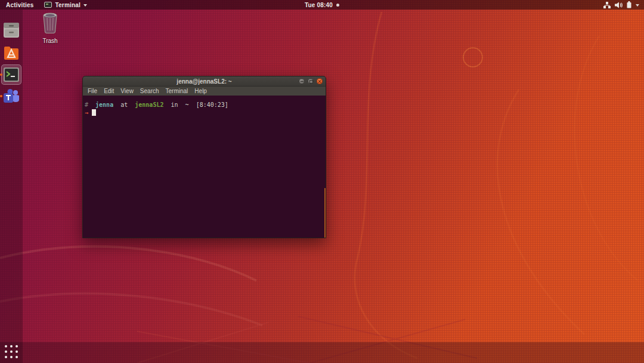 The width and height of the screenshot is (644, 363). Describe the element at coordinates (322, 5) in the screenshot. I see `clock-button: Tue 08:40` at that location.